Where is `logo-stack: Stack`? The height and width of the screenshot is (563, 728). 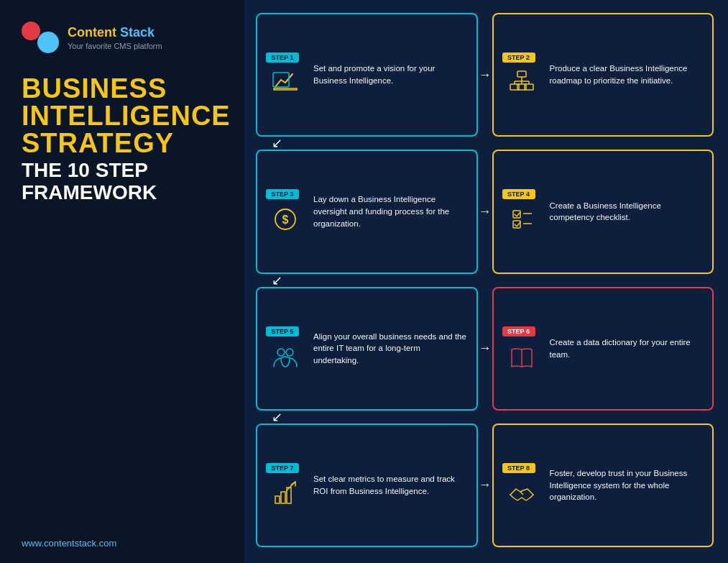
logo-stack: Stack is located at coordinates (135, 32).